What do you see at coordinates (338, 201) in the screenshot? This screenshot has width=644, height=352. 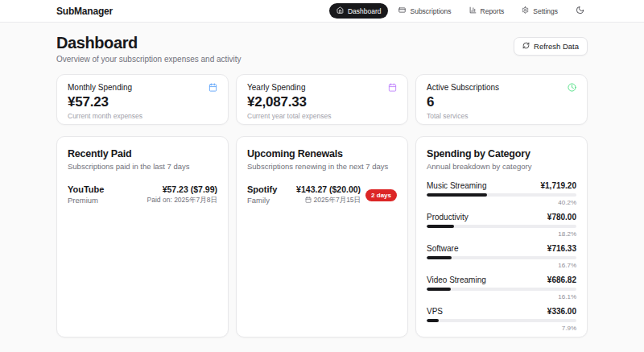 I see `renewal-date: 2025年7月15日` at bounding box center [338, 201].